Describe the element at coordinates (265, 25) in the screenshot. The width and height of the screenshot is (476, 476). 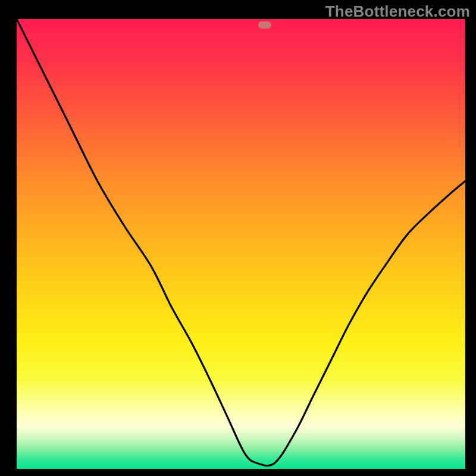
I see `optimal-marker` at that location.